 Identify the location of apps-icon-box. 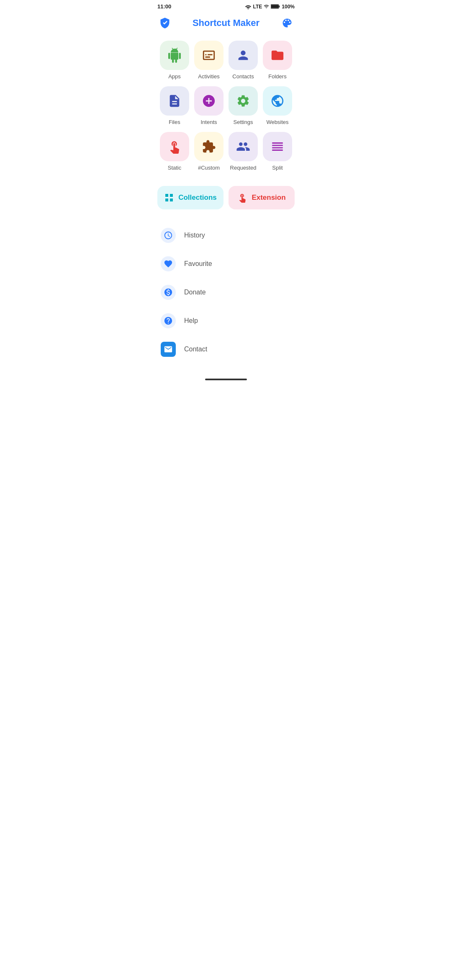
(175, 55).